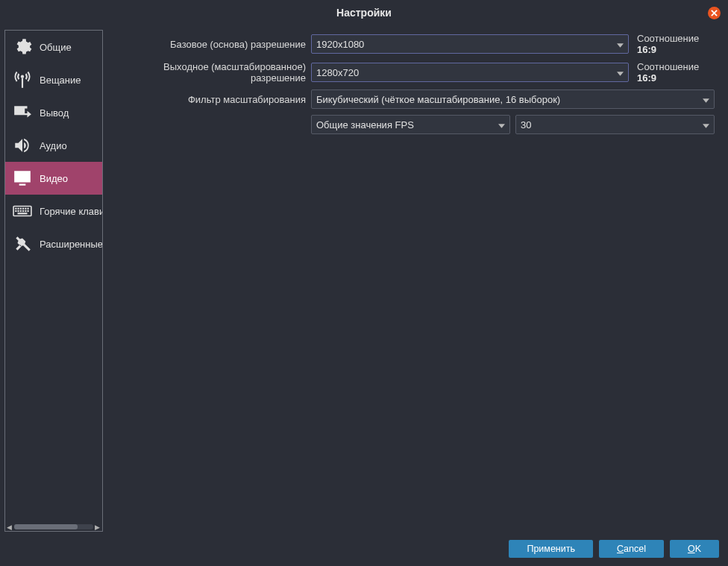  Describe the element at coordinates (71, 212) in the screenshot. I see `sidebar-item-label: Горячие клавиши` at that location.